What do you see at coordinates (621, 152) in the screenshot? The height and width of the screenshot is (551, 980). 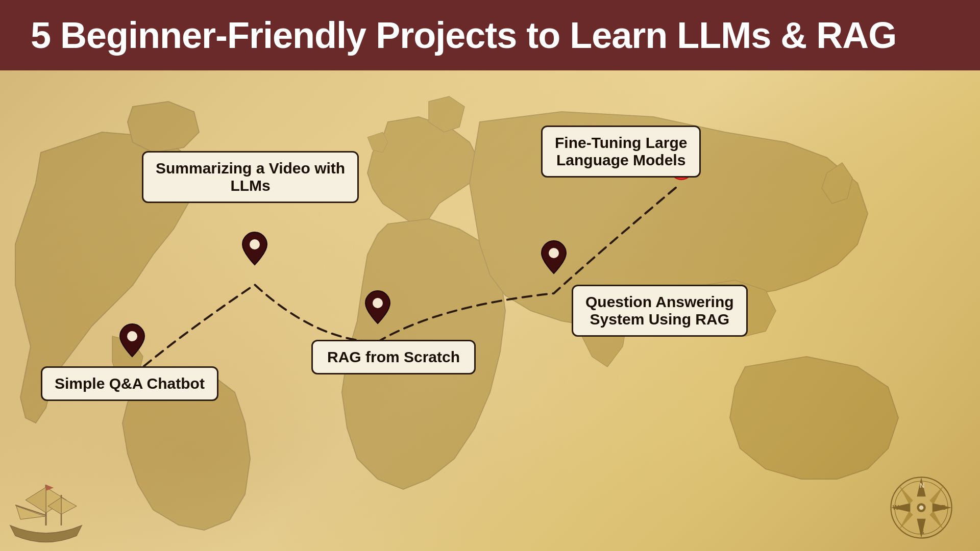 I see `label-fine-tuning: Fine-Tuning Large Language Models` at bounding box center [621, 152].